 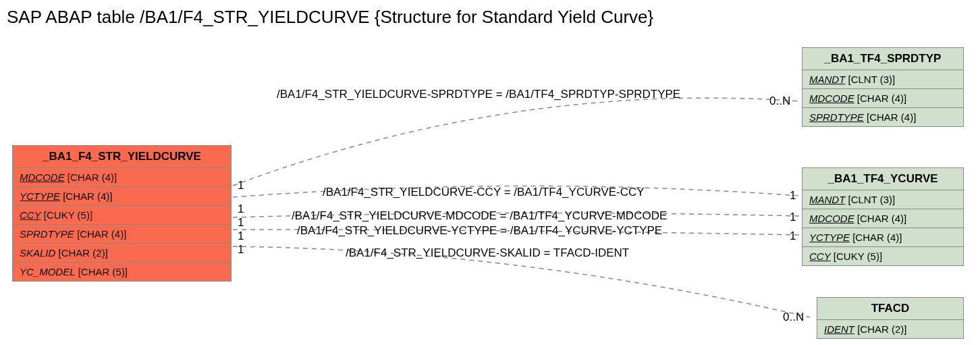 What do you see at coordinates (479, 95) in the screenshot?
I see `relation-label: /BA1/F4_STR_YIELDCURVE-SPRDTYPE = /BA1/T…` at bounding box center [479, 95].